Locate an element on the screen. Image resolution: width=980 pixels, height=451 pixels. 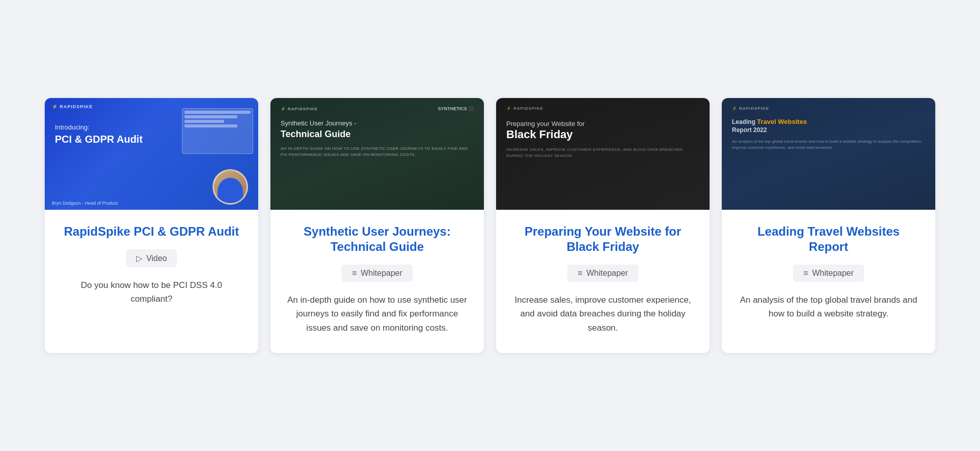
thumb-4-title-line1: Leading Travel Websites is located at coordinates (829, 122).